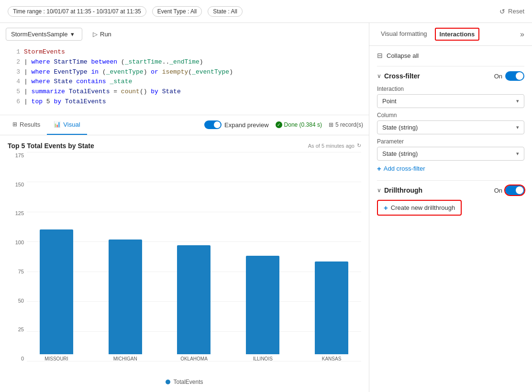 The height and width of the screenshot is (392, 532). I want to click on records-badge: ⊞ 5 record(s), so click(346, 125).